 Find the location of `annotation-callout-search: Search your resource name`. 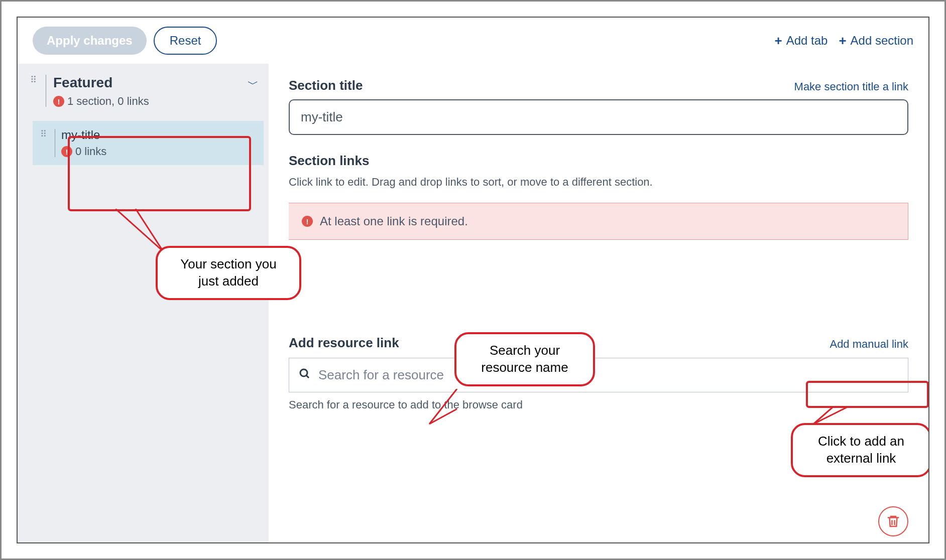

annotation-callout-search: Search your resource name is located at coordinates (525, 359).